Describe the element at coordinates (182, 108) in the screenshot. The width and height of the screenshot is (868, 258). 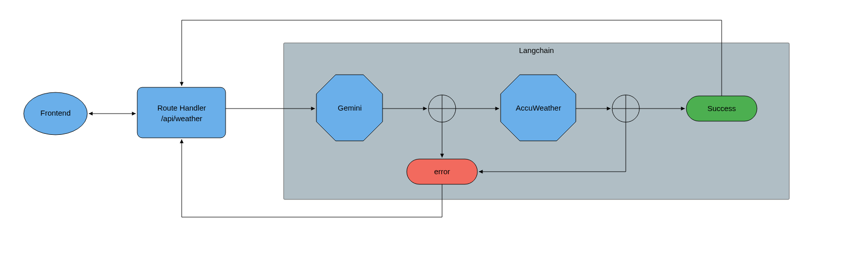
I see `node-route-handler-label1: Route Handler` at that location.